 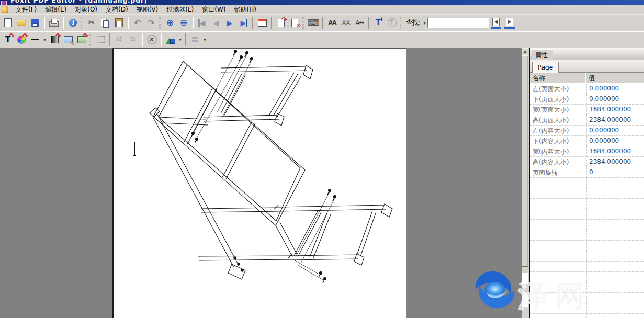 I want to click on shapes-button, so click(x=171, y=40).